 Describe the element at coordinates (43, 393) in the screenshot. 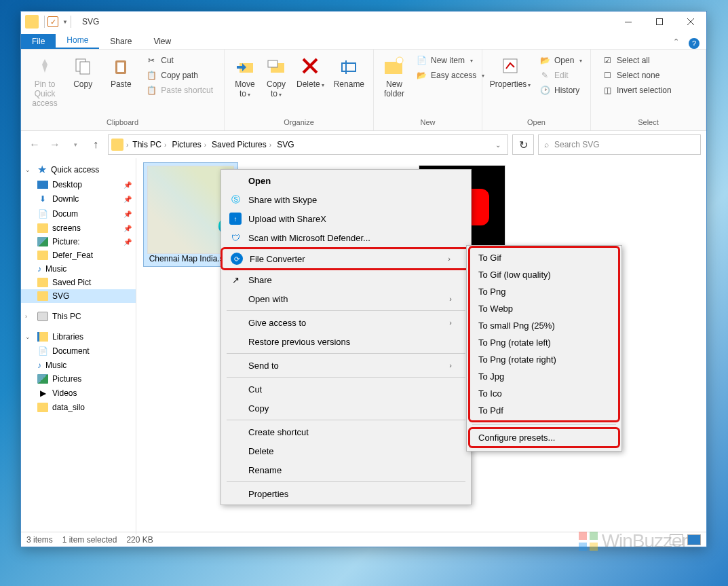

I see `videos-icon: ▶` at that location.